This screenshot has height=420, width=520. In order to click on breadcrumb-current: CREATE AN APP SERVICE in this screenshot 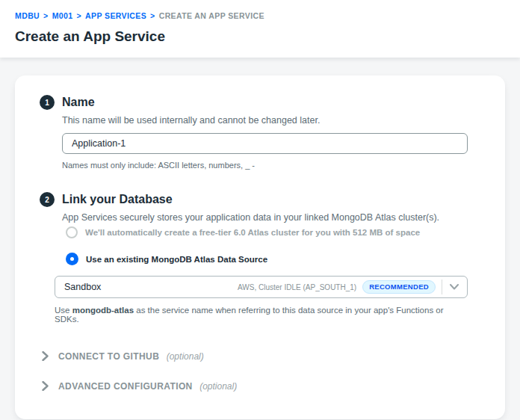, I will do `click(212, 16)`.